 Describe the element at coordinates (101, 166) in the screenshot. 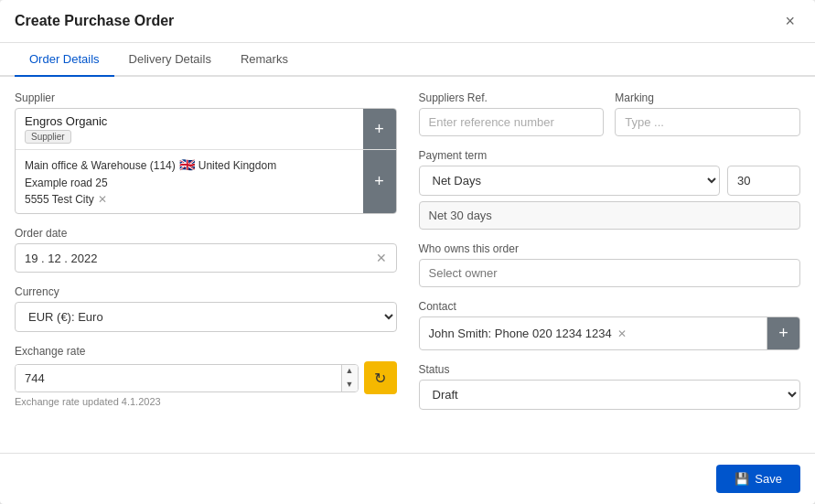

I see `address-office: Main office & Warehouse (114)` at that location.